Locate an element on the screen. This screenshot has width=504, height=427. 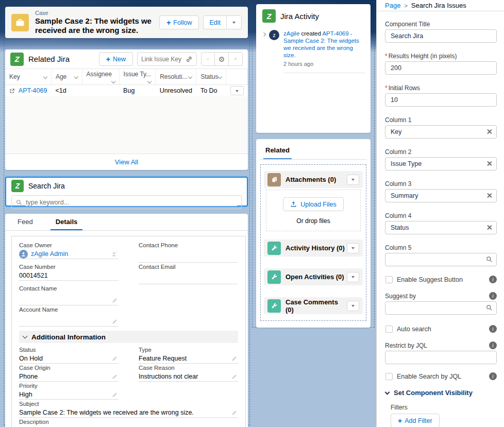
column-5-input is located at coordinates (441, 260).